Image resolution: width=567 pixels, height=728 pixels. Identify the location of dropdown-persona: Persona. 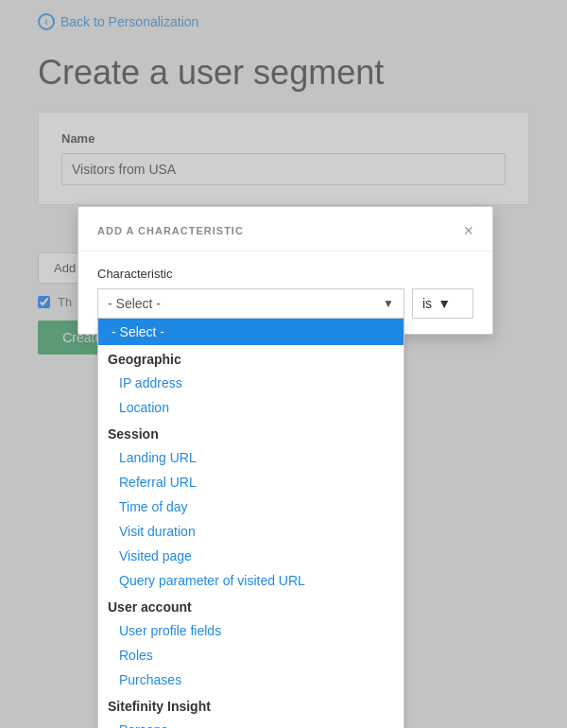
(251, 722).